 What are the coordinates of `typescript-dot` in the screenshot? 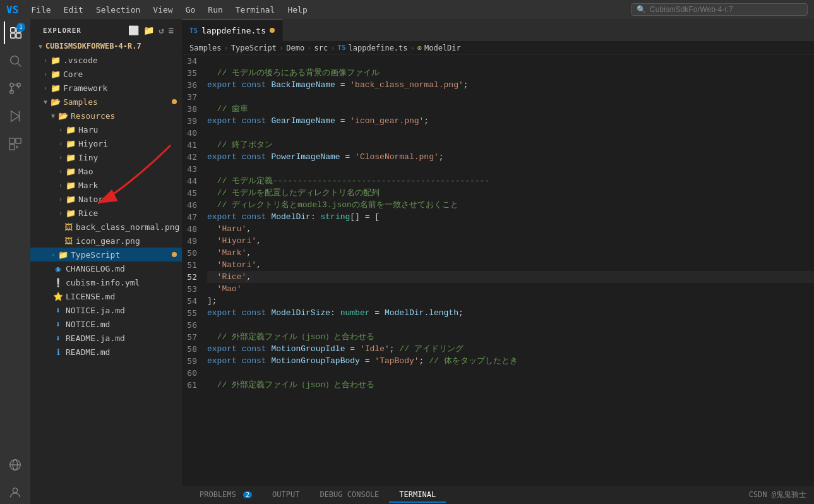 It's located at (174, 255).